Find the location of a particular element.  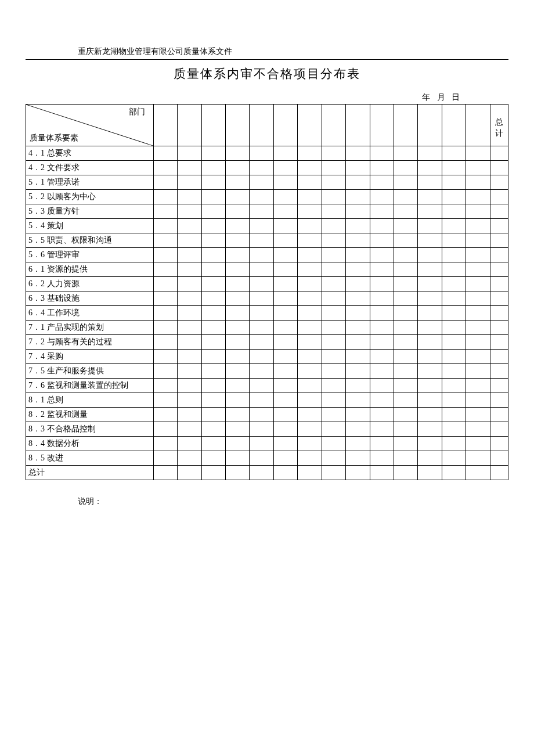

row-label: 4．2 文件要求 is located at coordinates (90, 168).